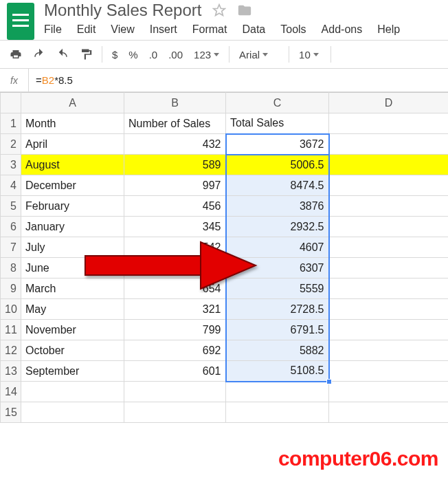  What do you see at coordinates (73, 165) in the screenshot?
I see `cell: August` at bounding box center [73, 165].